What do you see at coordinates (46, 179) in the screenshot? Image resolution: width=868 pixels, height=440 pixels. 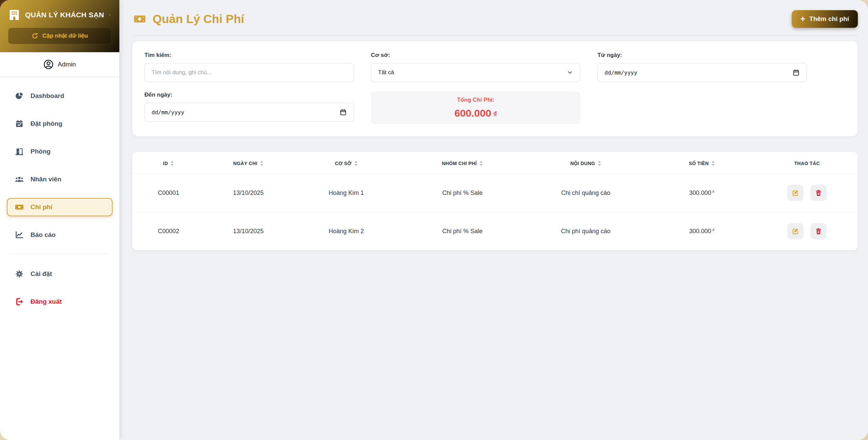 I see `sidebar-item-label: Nhân viên` at bounding box center [46, 179].